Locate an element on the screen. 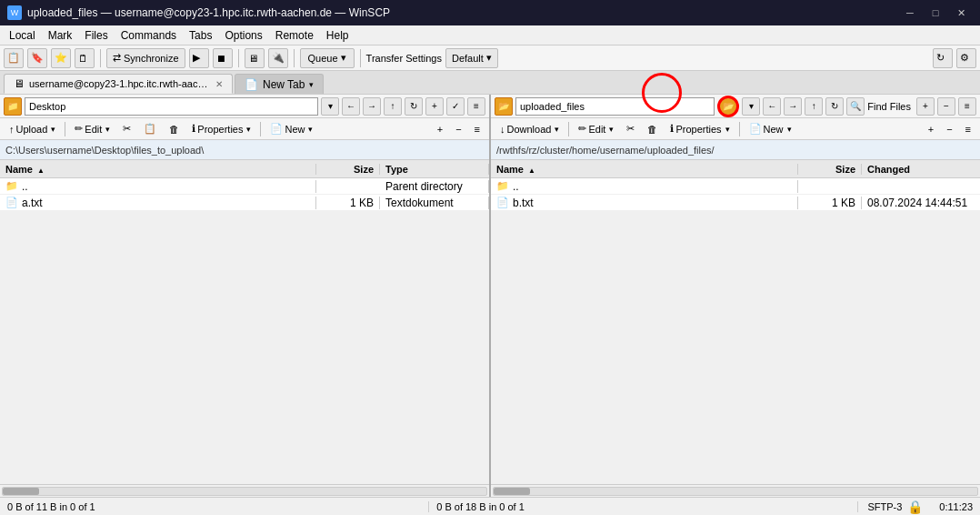 The height and width of the screenshot is (515, 980). right-file-row-parent: 📁 .. is located at coordinates (735, 187).